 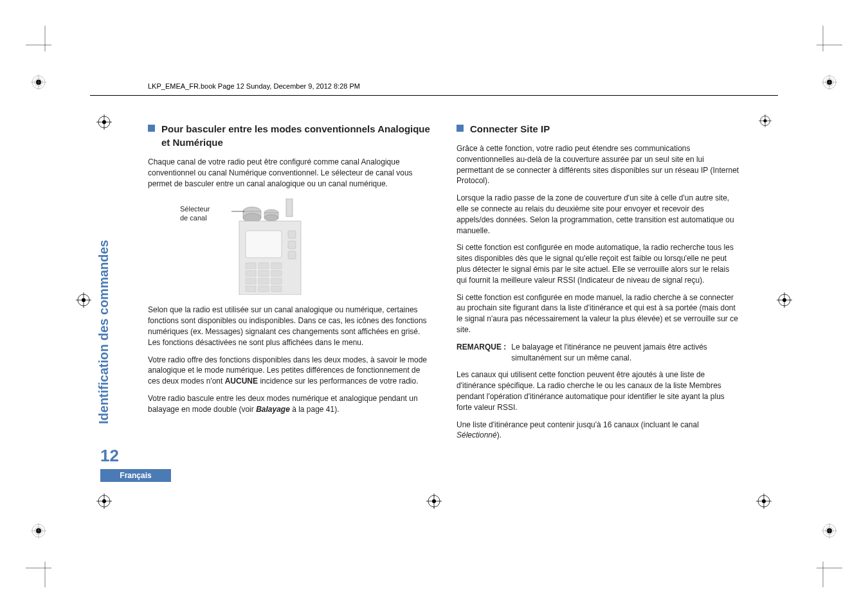 What do you see at coordinates (251, 247) in the screenshot?
I see `radio-illustration: Sélecteur de canal` at bounding box center [251, 247].